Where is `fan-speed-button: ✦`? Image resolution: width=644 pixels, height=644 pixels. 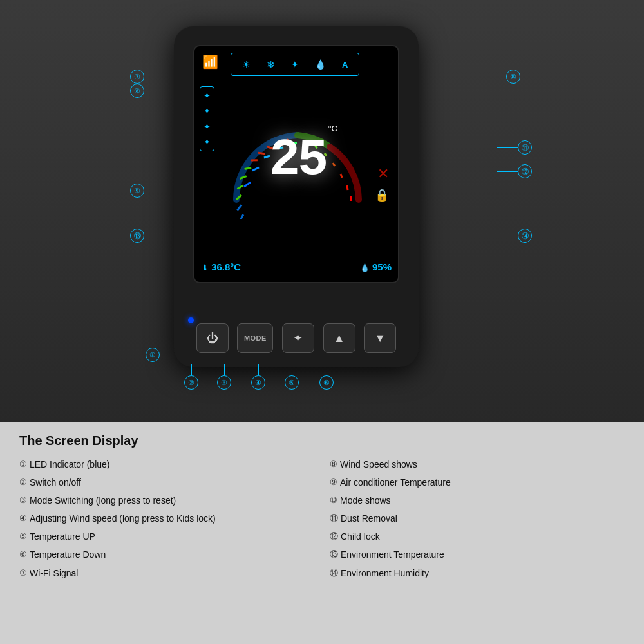 fan-speed-button: ✦ is located at coordinates (298, 338).